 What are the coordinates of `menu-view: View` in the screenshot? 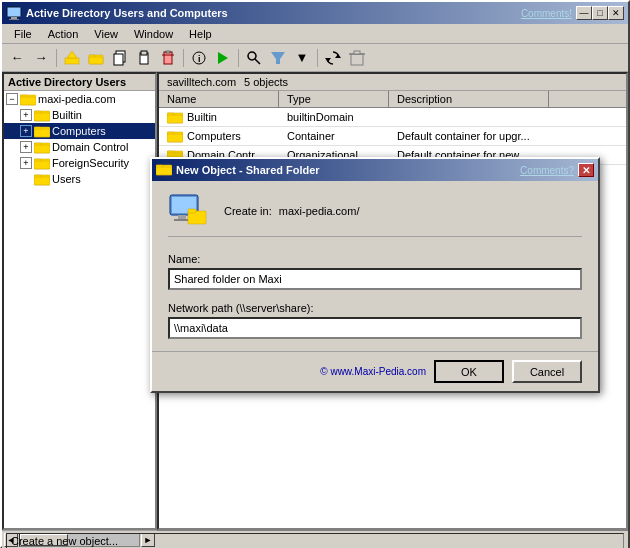 It's located at (106, 34).